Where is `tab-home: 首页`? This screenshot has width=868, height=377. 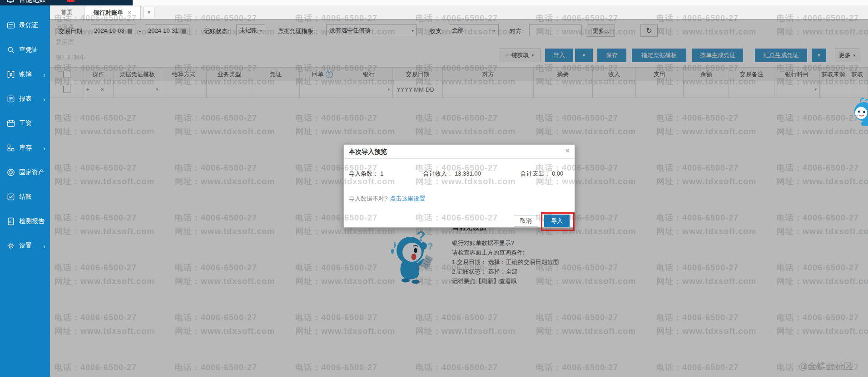 tab-home: 首页 is located at coordinates (67, 12).